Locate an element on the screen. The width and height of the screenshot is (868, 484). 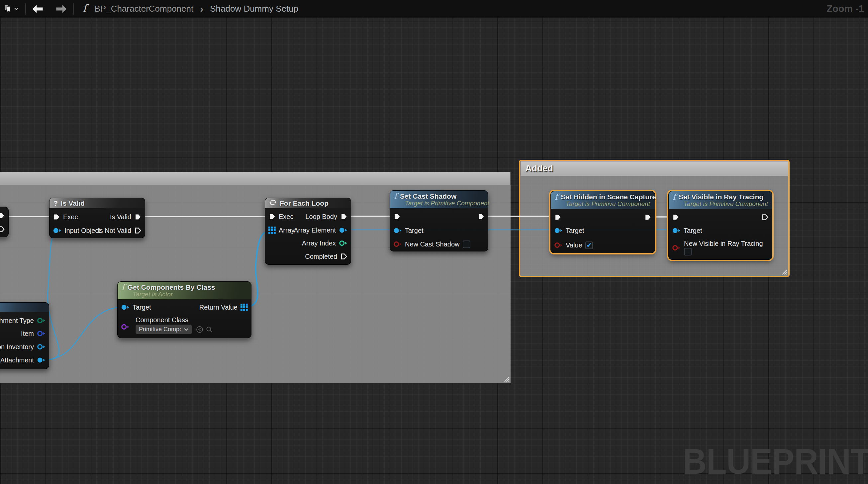
node-title: Set Visible in Ray Tracing is located at coordinates (721, 197).